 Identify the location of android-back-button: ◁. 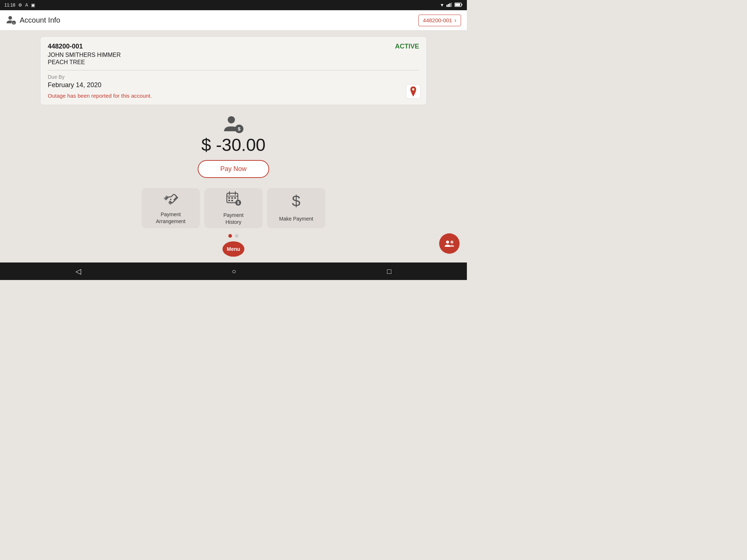
(78, 271).